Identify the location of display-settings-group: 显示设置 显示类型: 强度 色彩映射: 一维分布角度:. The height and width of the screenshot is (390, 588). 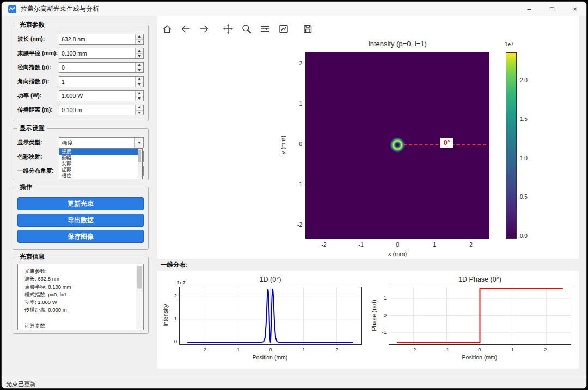
(81, 154).